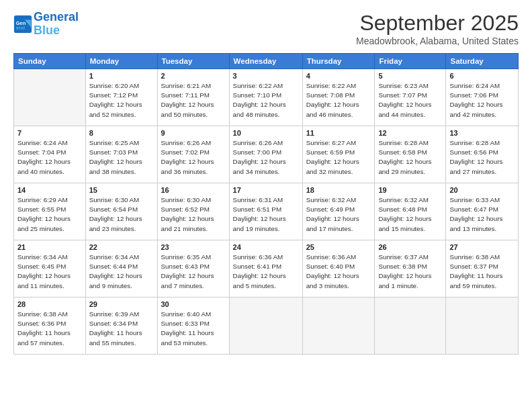  What do you see at coordinates (410, 133) in the screenshot?
I see `day-number: 12` at bounding box center [410, 133].